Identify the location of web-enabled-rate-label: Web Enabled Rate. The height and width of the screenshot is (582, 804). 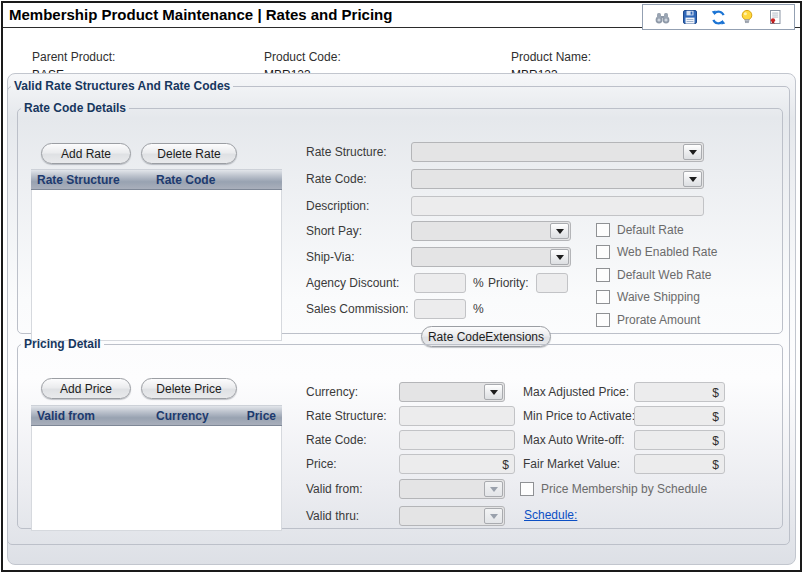
(668, 252).